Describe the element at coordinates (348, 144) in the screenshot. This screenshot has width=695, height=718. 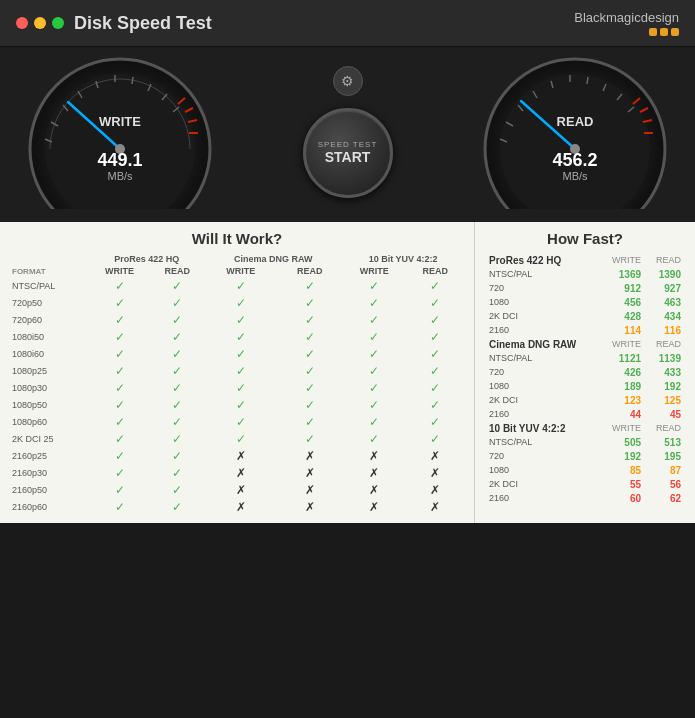
I see `speed-test-label: SPEED TEST` at that location.